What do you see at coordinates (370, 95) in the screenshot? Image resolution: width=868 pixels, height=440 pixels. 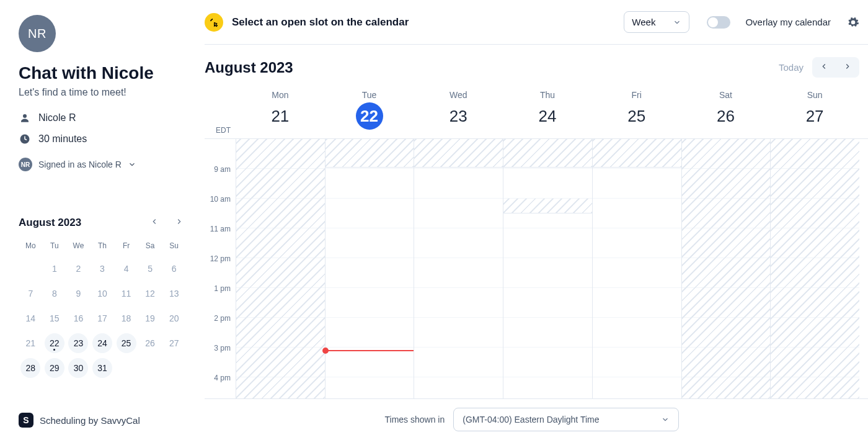 I see `calendar-day-dow: Tue` at bounding box center [370, 95].